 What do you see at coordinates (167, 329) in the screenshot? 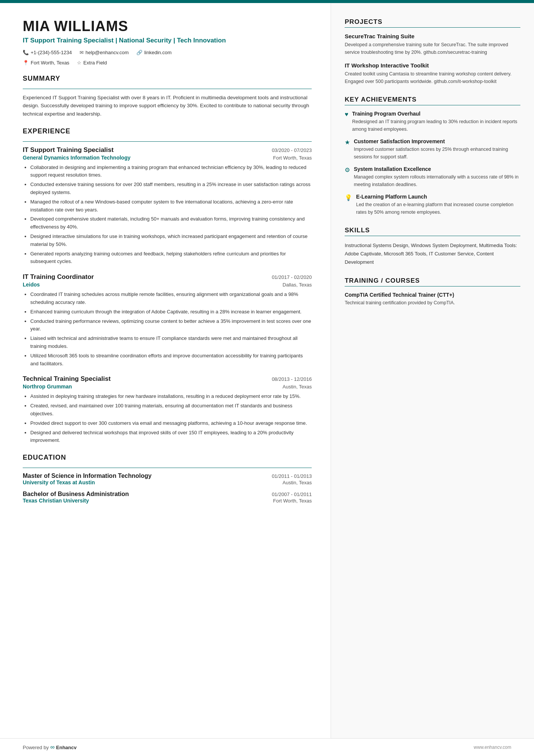
I see `exp-bullets-2: Coordinated IT training schedules across…` at bounding box center [167, 329].